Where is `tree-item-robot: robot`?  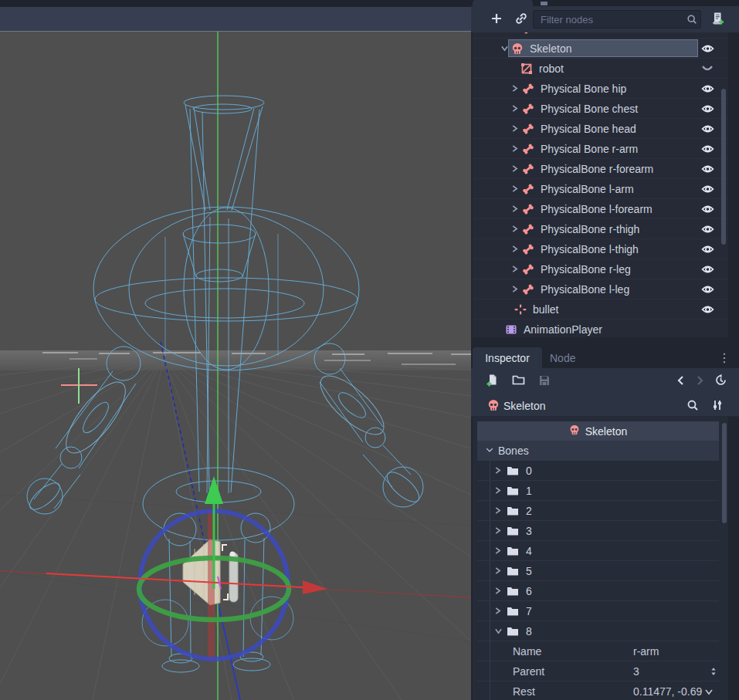
tree-item-robot: robot is located at coordinates (601, 69).